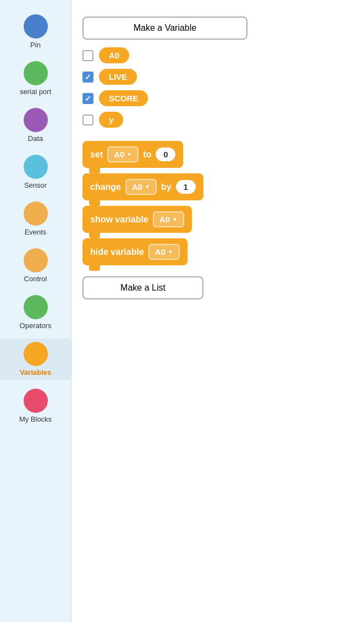 The image size is (364, 622). What do you see at coordinates (123, 98) in the screenshot?
I see `variable-pill-score: SCORE` at bounding box center [123, 98].